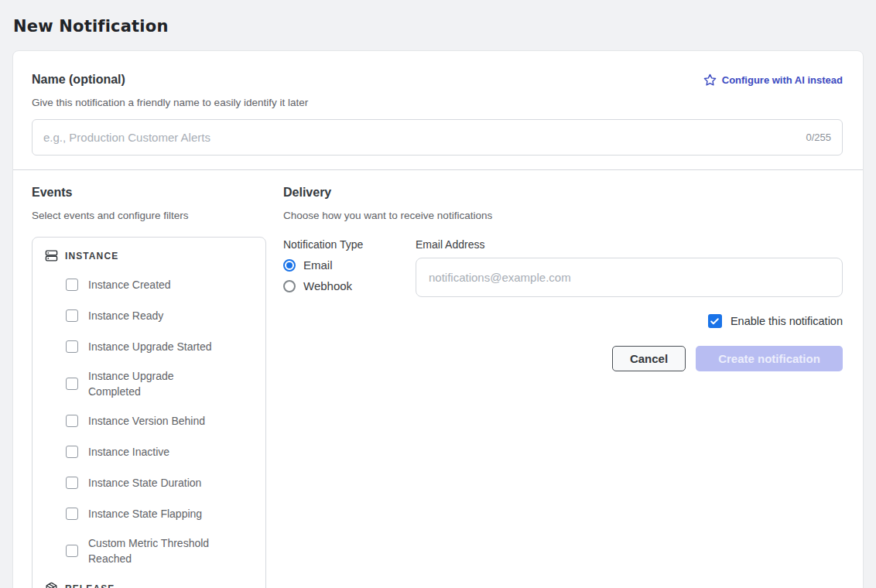 The height and width of the screenshot is (588, 876). What do you see at coordinates (159, 285) in the screenshot?
I see `event-checkbox-row: Instance Created` at bounding box center [159, 285].